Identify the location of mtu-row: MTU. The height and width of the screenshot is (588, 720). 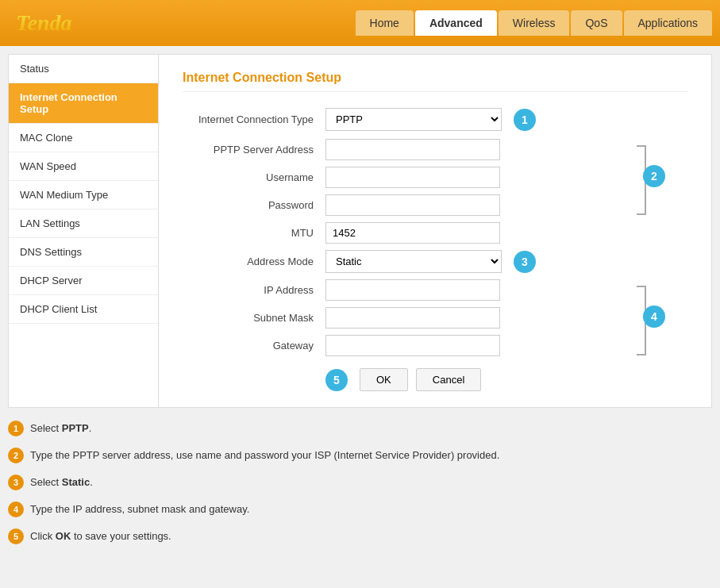
(435, 233).